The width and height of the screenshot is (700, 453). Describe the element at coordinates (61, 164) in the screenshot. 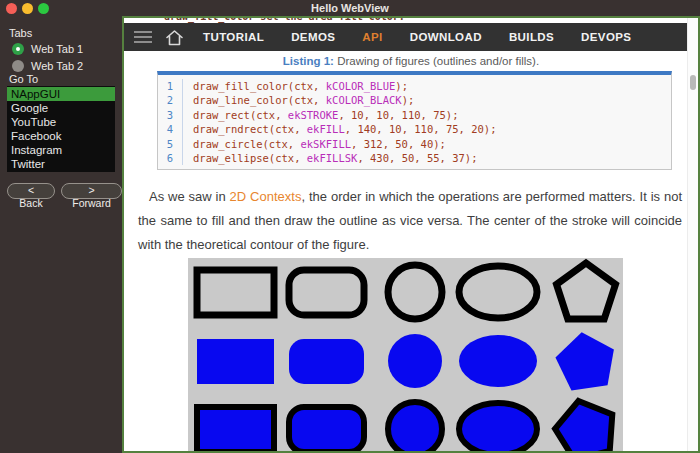

I see `site-item-twitter: Twitter` at that location.